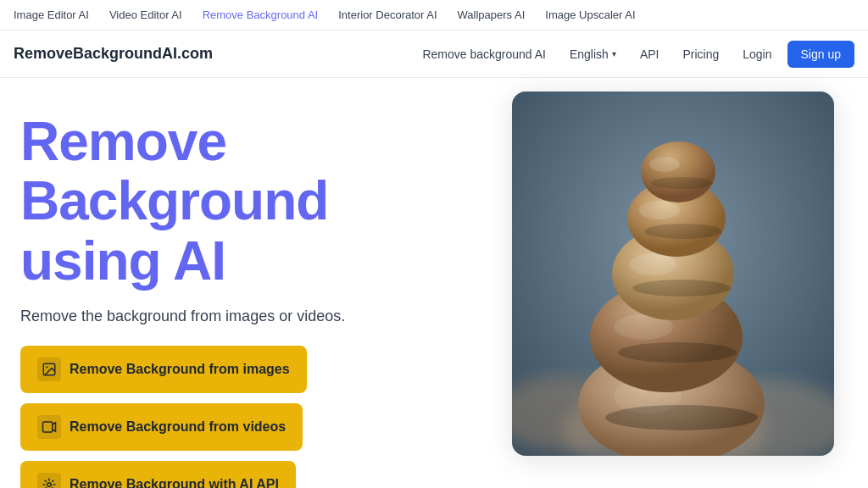 This screenshot has width=868, height=488. I want to click on language-dropdown: English ▾, so click(593, 54).